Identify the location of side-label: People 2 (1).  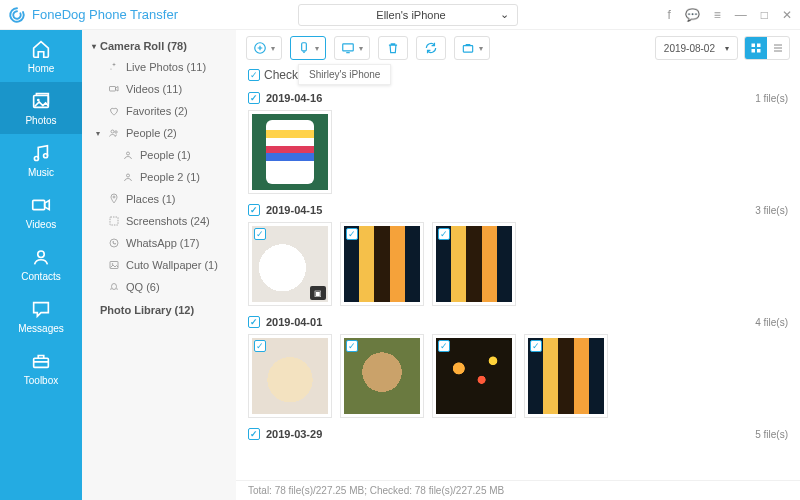
(170, 177).